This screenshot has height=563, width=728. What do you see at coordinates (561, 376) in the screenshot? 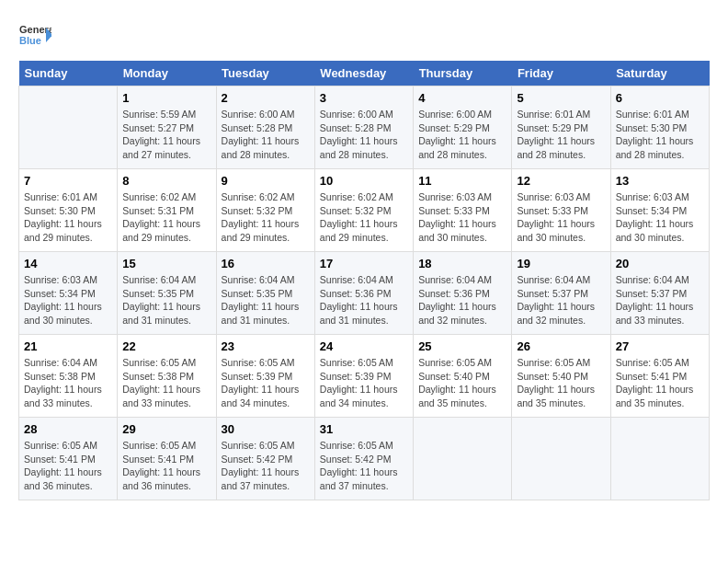
I see `calendar-cell: 26Sunrise: 6:05 AM Sunset: 5:40 PM Dayli…` at bounding box center [561, 376].